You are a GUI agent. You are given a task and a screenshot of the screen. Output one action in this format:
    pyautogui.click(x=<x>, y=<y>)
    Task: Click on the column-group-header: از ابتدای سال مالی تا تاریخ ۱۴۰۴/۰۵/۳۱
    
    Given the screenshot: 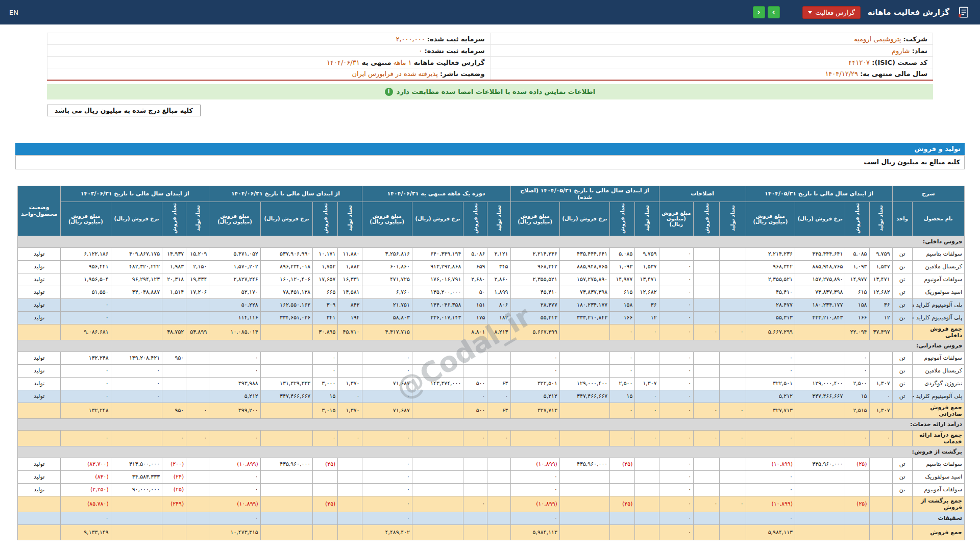 What is the action you would take?
    pyautogui.click(x=819, y=194)
    